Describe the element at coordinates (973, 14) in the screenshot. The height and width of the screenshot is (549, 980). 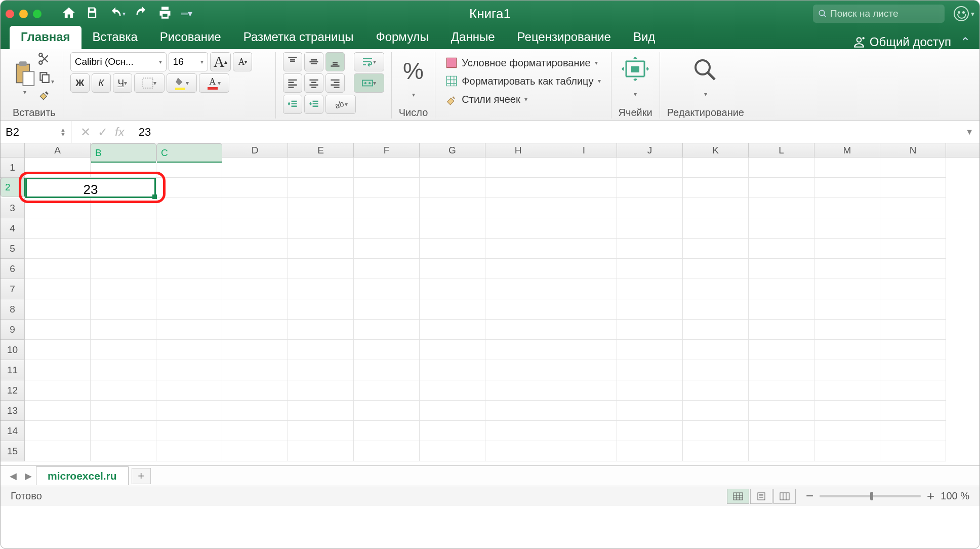
I see `feedback-dropdown-icon: ▾` at that location.